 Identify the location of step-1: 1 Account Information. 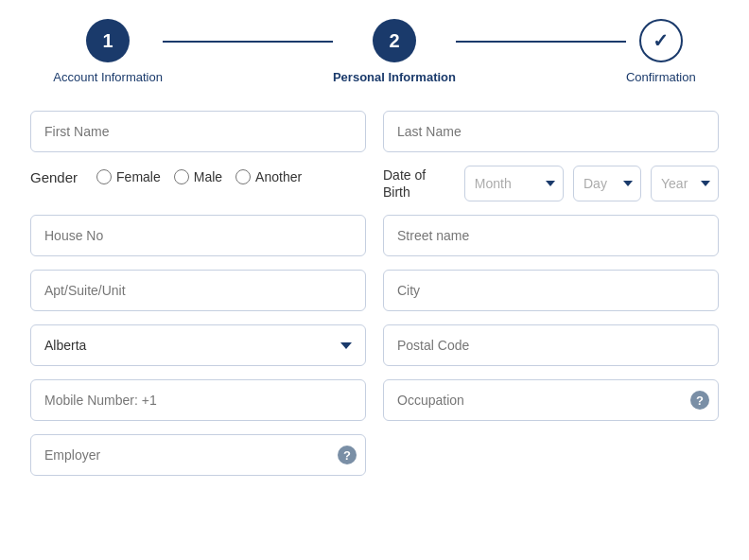
(108, 51).